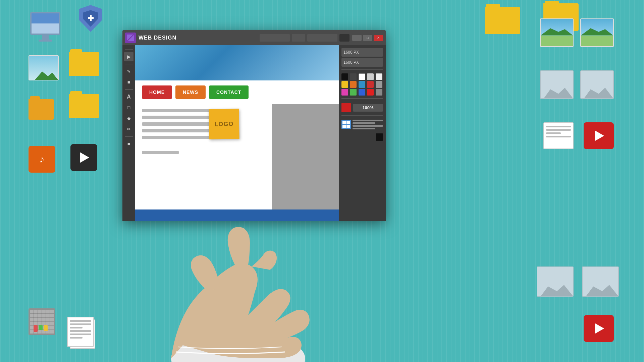  I want to click on color-swatches, so click(362, 84).